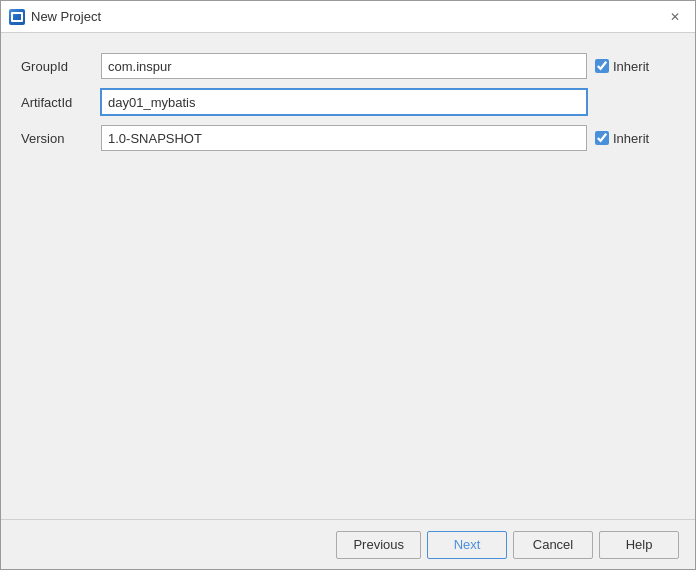  Describe the element at coordinates (378, 545) in the screenshot. I see `previous-button: Previous` at that location.